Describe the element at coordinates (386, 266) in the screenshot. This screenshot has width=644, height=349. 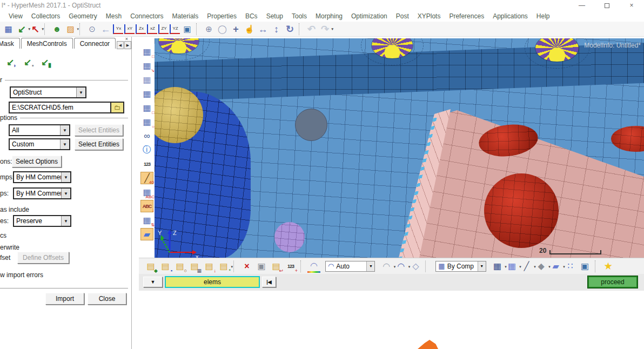
I see `wireframe-shell-icon: ◠▾` at that location.